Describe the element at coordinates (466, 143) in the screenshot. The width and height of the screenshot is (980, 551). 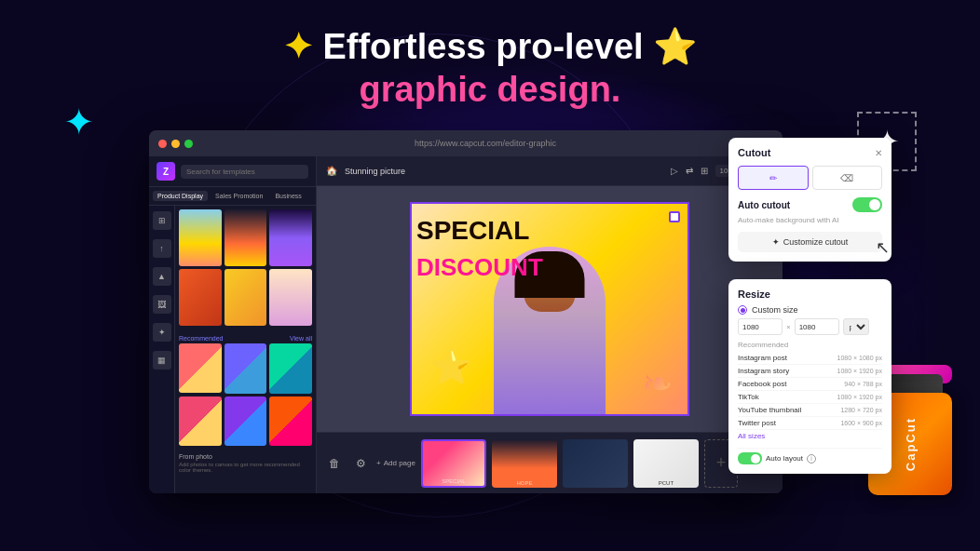
I see `window-titlebar: https://www.capcut.com/editor-graphic` at that location.